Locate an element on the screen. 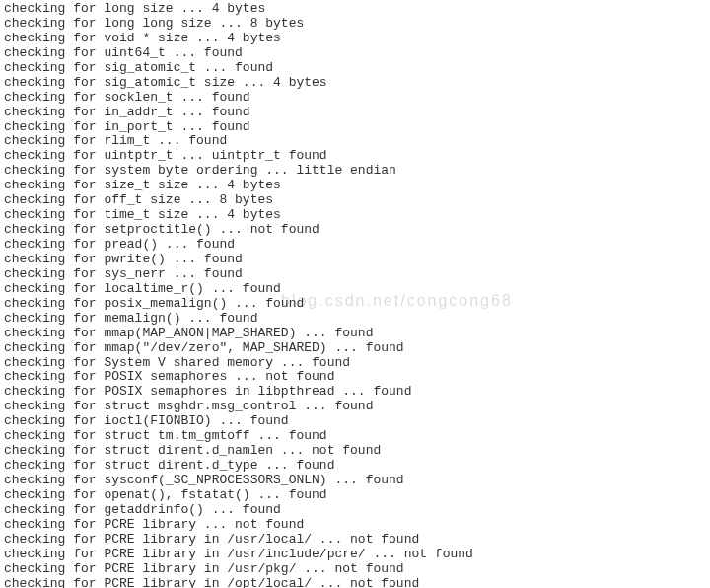  terminal-line: checking for long size ... 4 bytes is located at coordinates (355, 10).